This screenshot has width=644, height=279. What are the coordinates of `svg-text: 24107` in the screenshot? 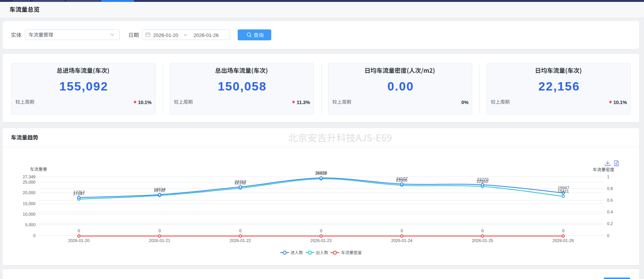 It's located at (402, 179).